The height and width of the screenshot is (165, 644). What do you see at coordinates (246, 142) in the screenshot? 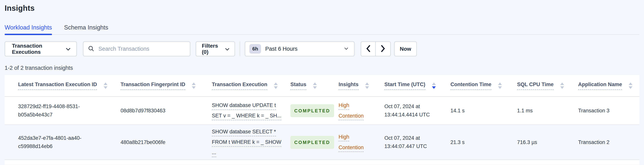
I see `transaction-statement-link: FROM t WHERE k = _ SHOW` at bounding box center [246, 142].